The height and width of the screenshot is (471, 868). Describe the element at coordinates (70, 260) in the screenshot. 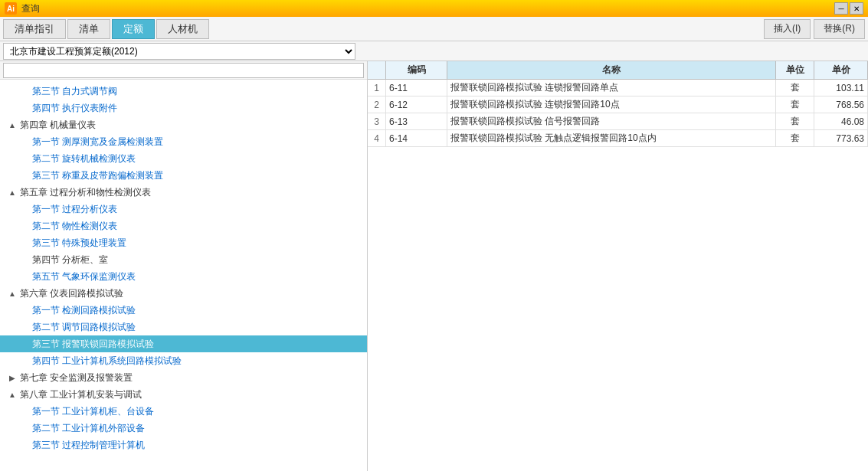

I see `tree-item-label: 第四节 分析柜、室` at that location.